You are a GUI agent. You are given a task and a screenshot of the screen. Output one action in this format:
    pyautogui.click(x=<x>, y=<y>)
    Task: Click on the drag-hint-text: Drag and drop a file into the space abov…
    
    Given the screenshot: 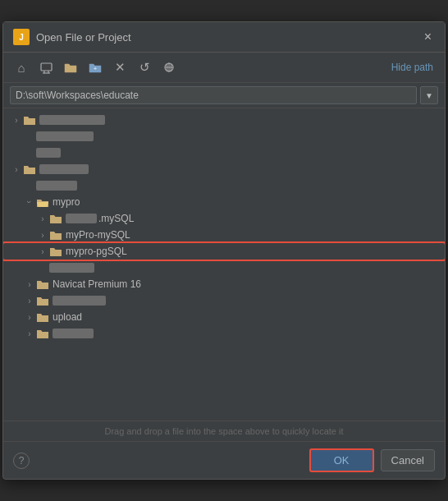 What is the action you would take?
    pyautogui.click(x=223, y=431)
    